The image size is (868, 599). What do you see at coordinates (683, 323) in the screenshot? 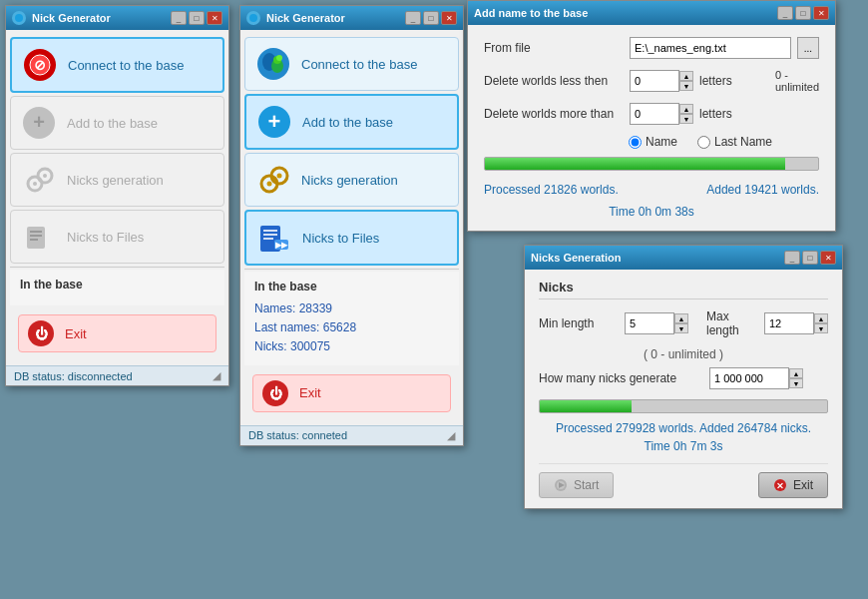
I see `length-row: Min length ▲ ▼ Max length ▲ ▼` at bounding box center [683, 323].